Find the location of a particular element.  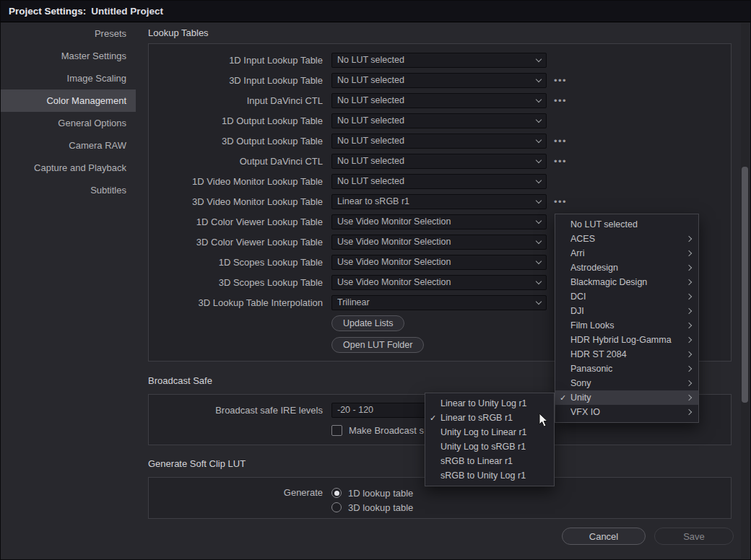

menu-item: ✓ ACES is located at coordinates (627, 239).